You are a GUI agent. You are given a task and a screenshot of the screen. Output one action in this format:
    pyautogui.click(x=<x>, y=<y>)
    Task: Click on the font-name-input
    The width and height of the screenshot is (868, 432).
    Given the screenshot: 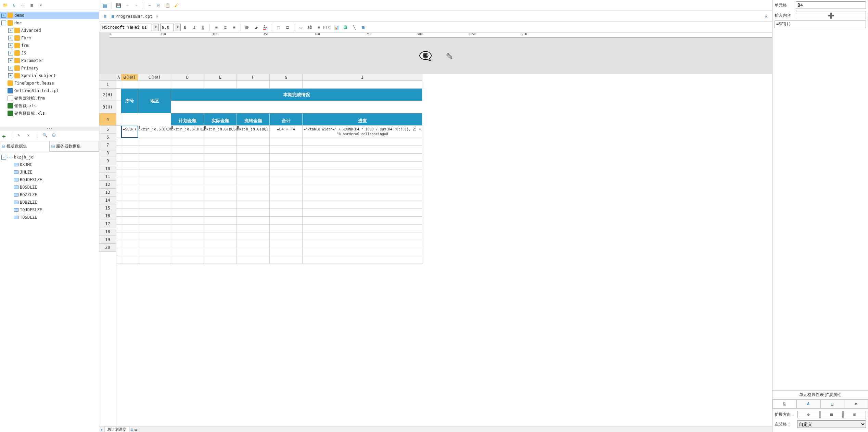 What is the action you would take?
    pyautogui.click(x=126, y=27)
    